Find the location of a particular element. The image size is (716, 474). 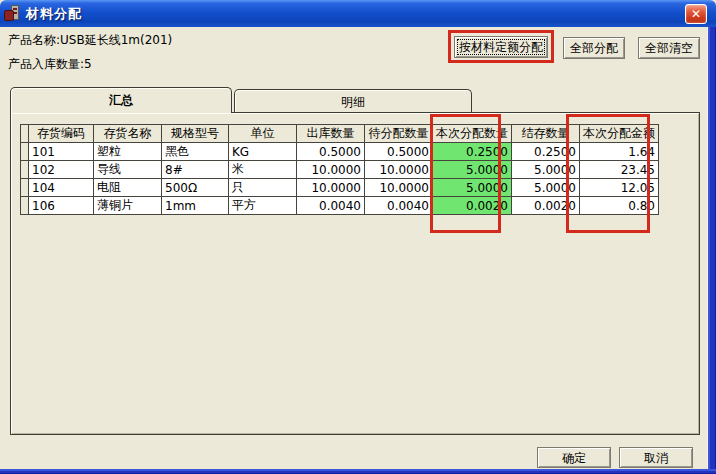

cell-balance-qty: 0.2500 is located at coordinates (546, 152).